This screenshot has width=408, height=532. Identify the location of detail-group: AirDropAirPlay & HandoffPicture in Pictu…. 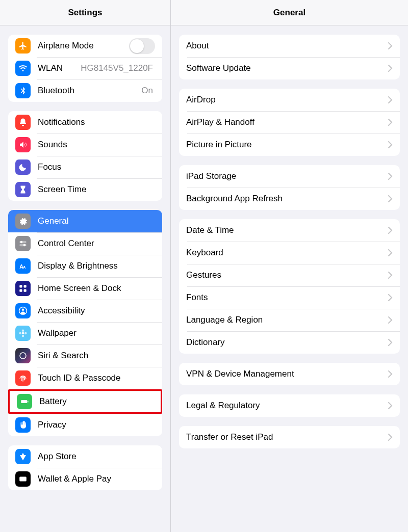
(290, 122).